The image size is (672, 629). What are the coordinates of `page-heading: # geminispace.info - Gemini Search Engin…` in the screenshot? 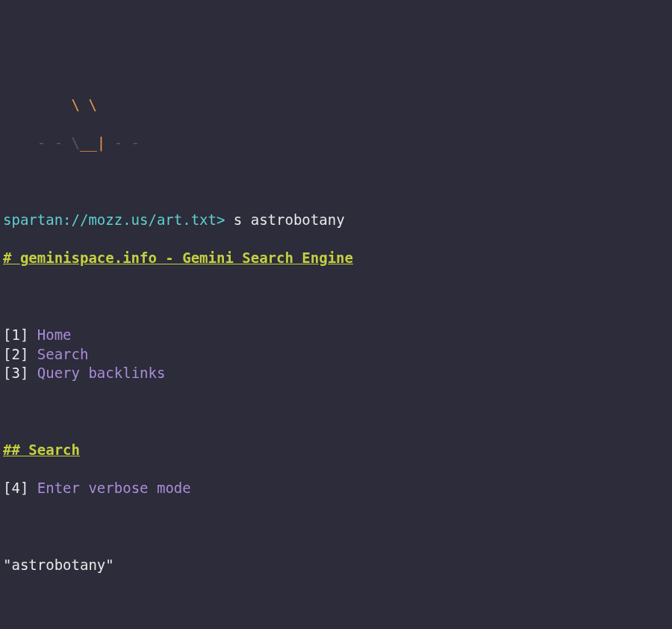 It's located at (337, 258).